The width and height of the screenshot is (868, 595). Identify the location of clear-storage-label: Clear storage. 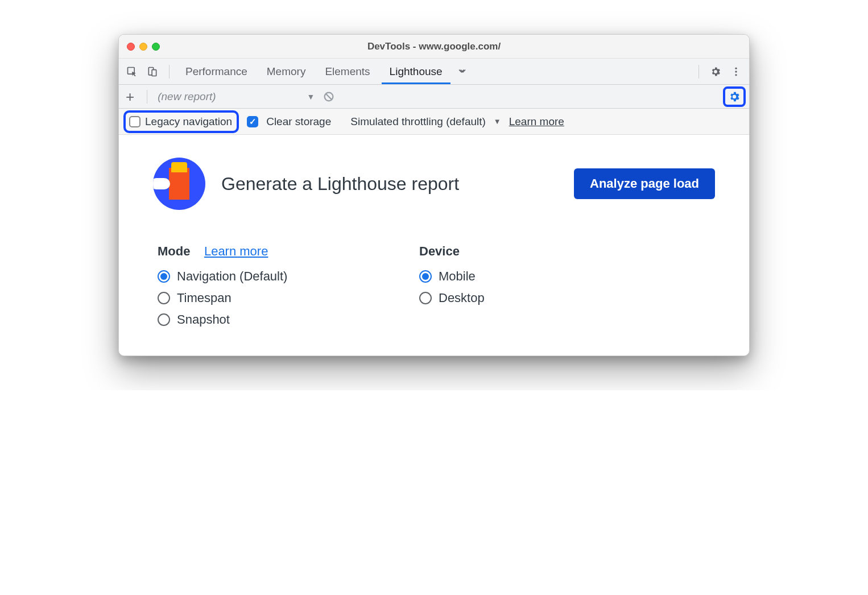
(299, 122).